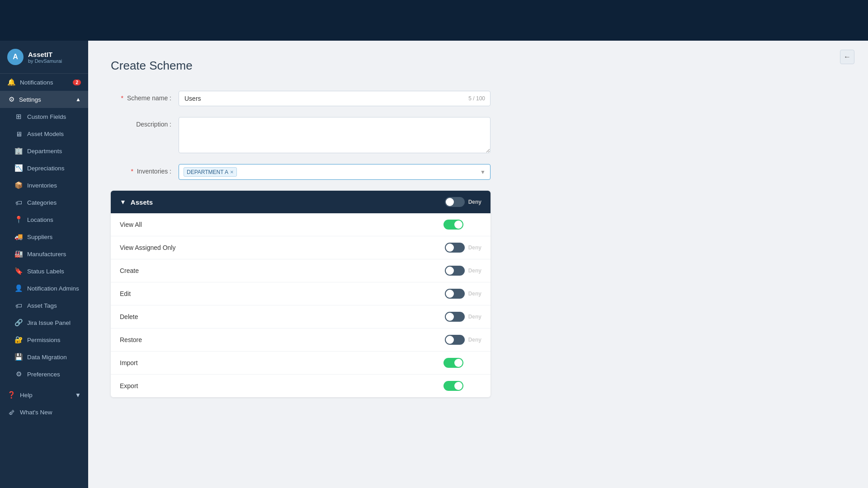 The image size is (868, 488). I want to click on sidebar-item-jira-issue-panel: 🔗 Jira Issue Panel, so click(44, 323).